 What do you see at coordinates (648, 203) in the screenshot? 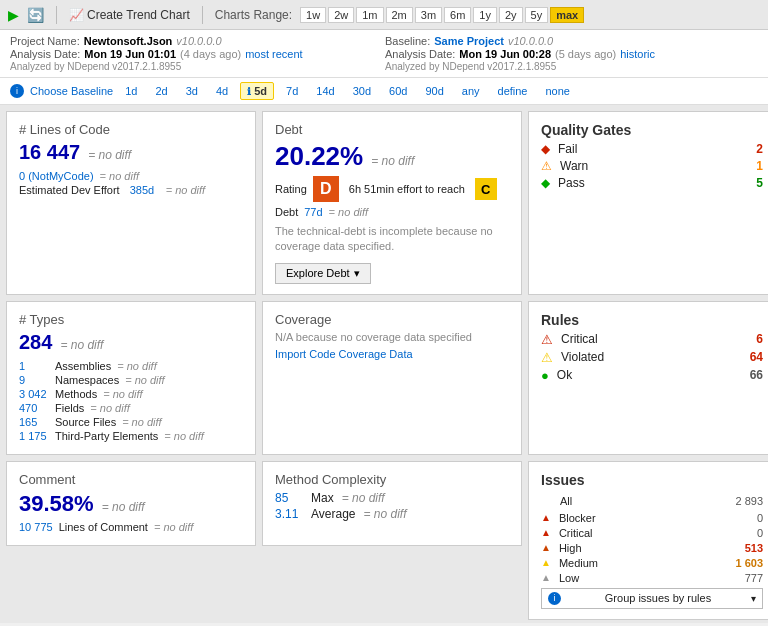
I see `quality-gates-card: Quality Gates Fail 2 Warn 1 Pass 5` at bounding box center [648, 203].